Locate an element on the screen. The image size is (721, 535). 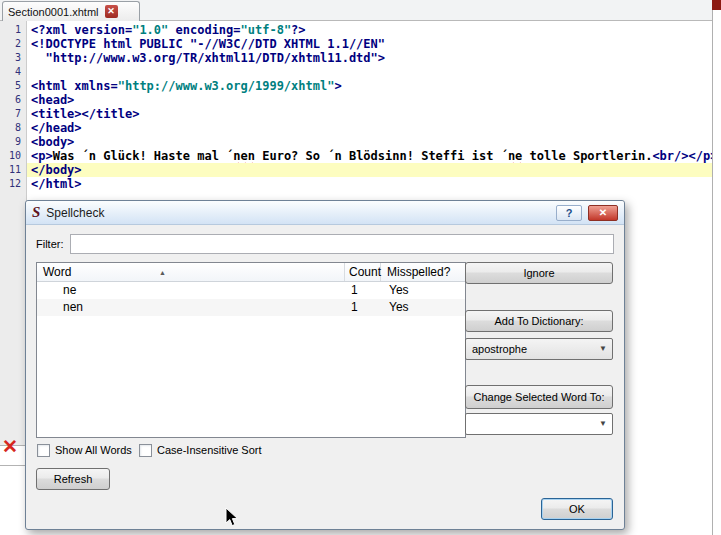
ok-button: OK is located at coordinates (577, 509).